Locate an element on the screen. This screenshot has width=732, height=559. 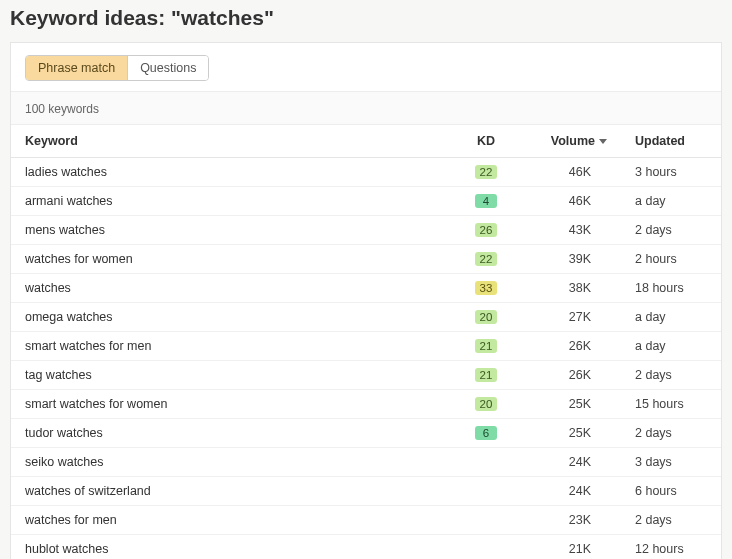
keyword-link: armani watches is located at coordinates (69, 201).